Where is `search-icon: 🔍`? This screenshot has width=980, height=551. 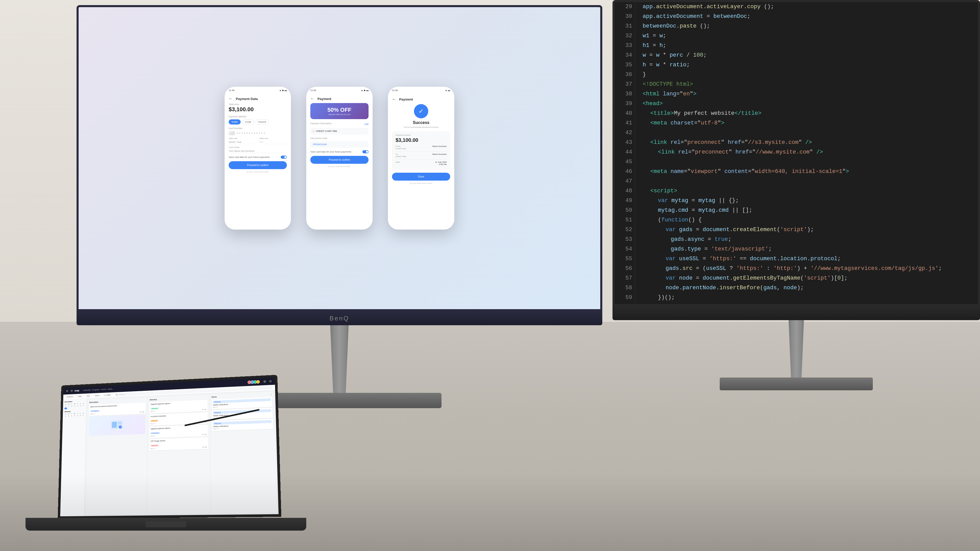
search-icon: 🔍 is located at coordinates (117, 395).